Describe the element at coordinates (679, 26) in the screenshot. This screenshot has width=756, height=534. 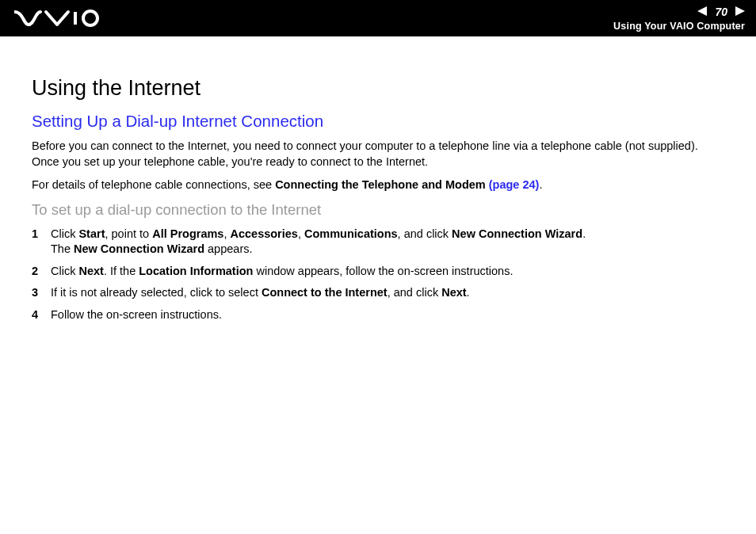
I see `header-section-title: Using Your VAIO Computer` at that location.